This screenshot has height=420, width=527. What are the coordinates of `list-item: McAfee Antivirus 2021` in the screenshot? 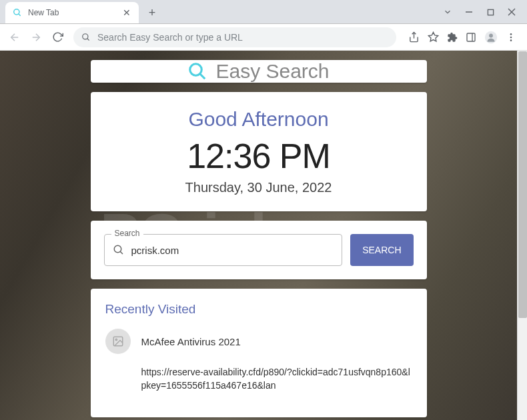 It's located at (259, 341).